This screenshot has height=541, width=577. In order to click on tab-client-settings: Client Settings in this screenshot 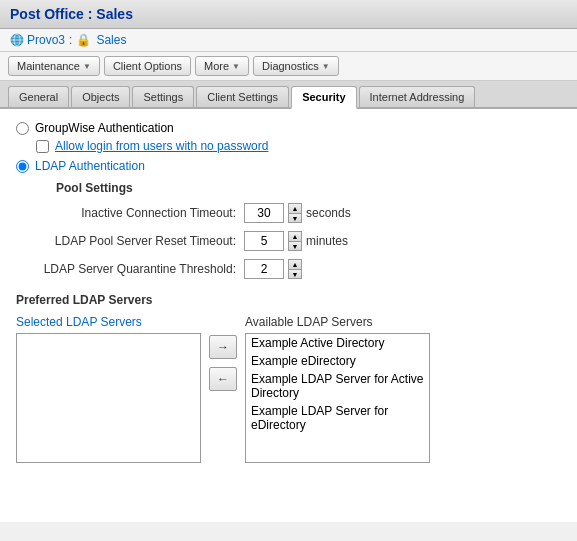, I will do `click(242, 96)`.